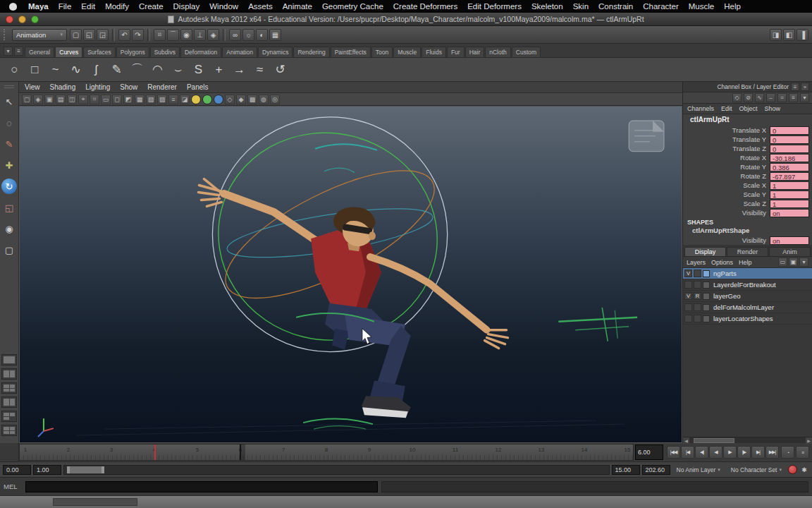  I want to click on go-to-end-button: ▶▶|, so click(773, 452).